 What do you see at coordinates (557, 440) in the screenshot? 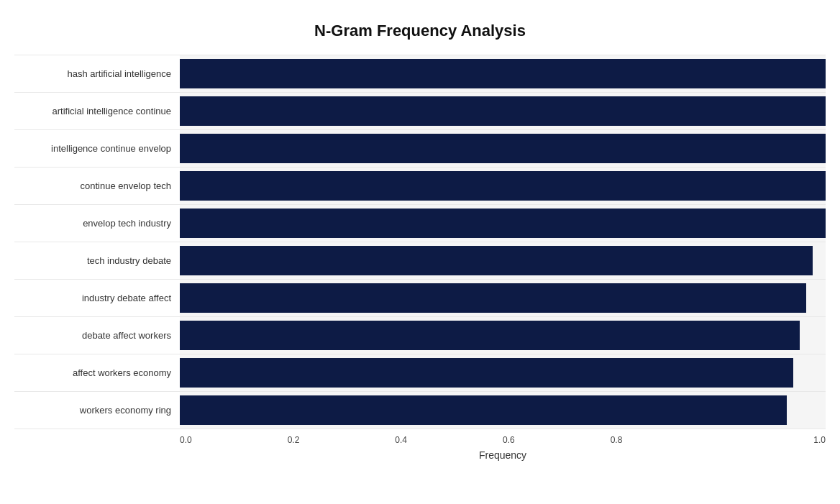
I see `x-tick: 0.6` at bounding box center [557, 440].